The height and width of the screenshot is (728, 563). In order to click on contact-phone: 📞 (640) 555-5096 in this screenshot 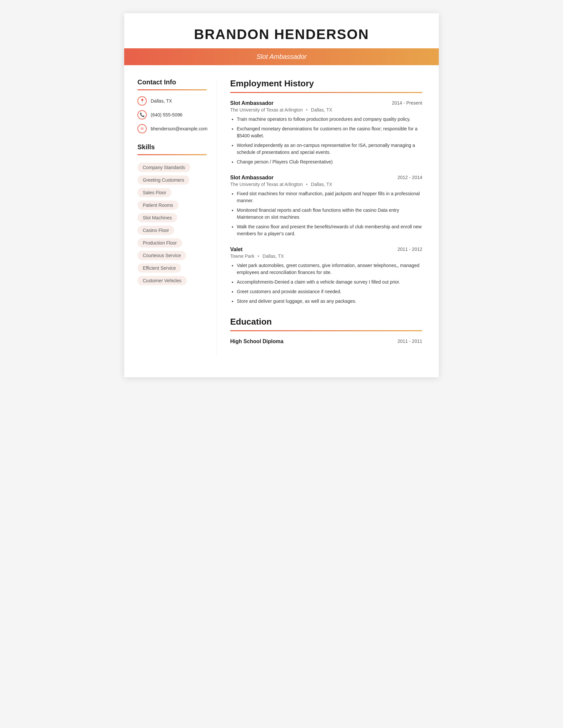, I will do `click(172, 115)`.